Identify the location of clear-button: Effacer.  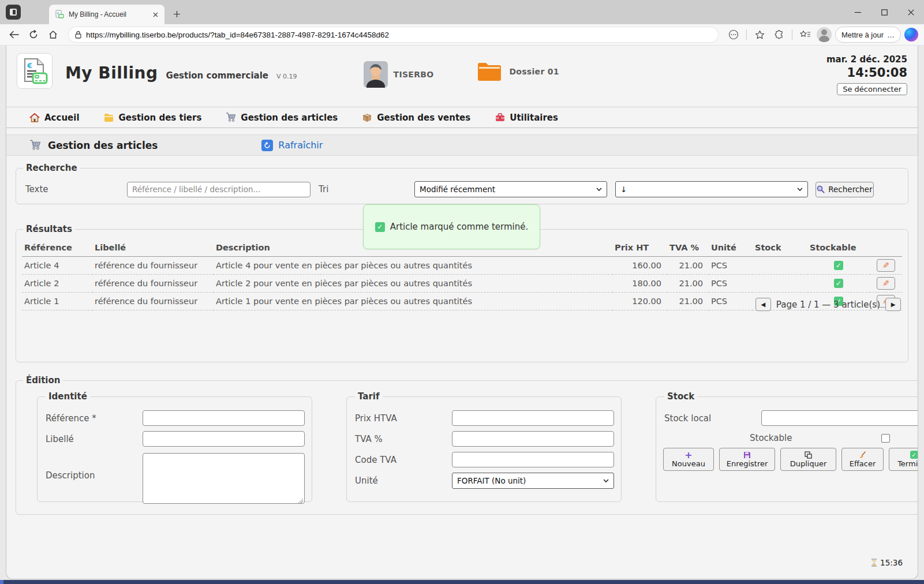
(862, 459).